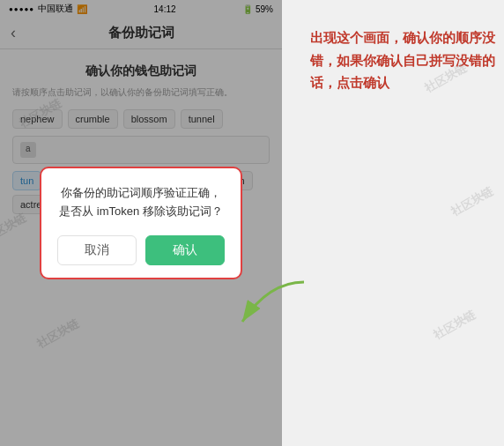  I want to click on dialog-box: 你备份的助记词顺序验证正确，是否从 imToken 移除该助记词？ 取消 确认, so click(141, 223).